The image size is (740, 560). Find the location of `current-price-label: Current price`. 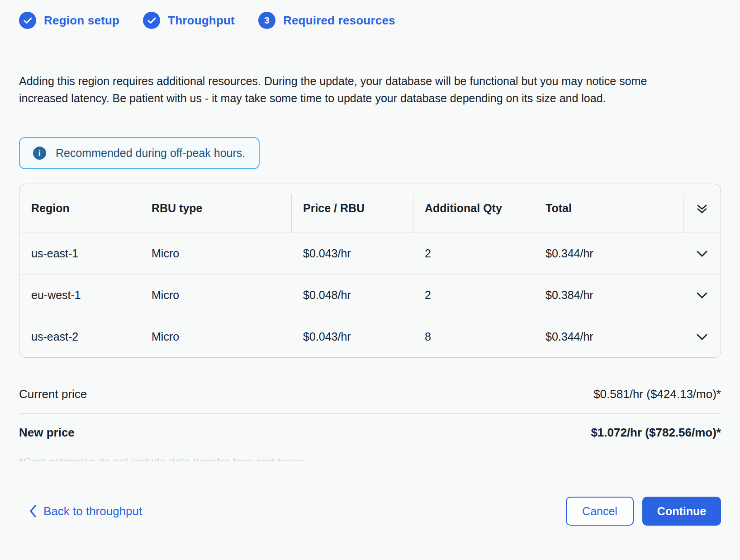

current-price-label: Current price is located at coordinates (53, 394).